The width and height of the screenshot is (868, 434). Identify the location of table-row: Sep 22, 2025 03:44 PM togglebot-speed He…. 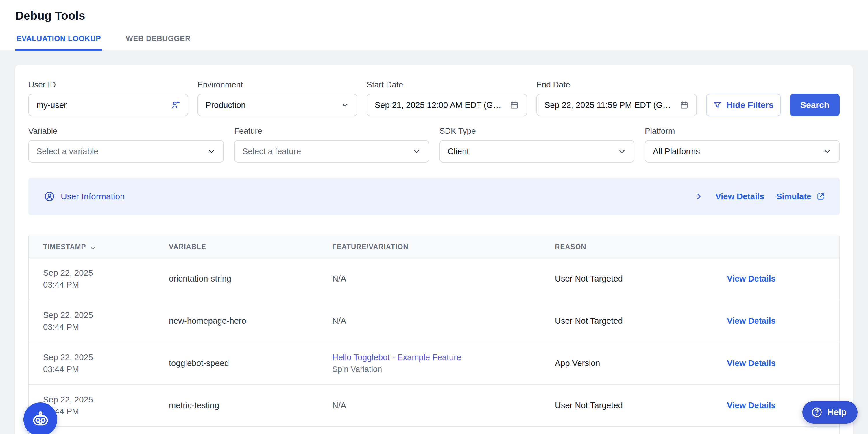
(434, 364).